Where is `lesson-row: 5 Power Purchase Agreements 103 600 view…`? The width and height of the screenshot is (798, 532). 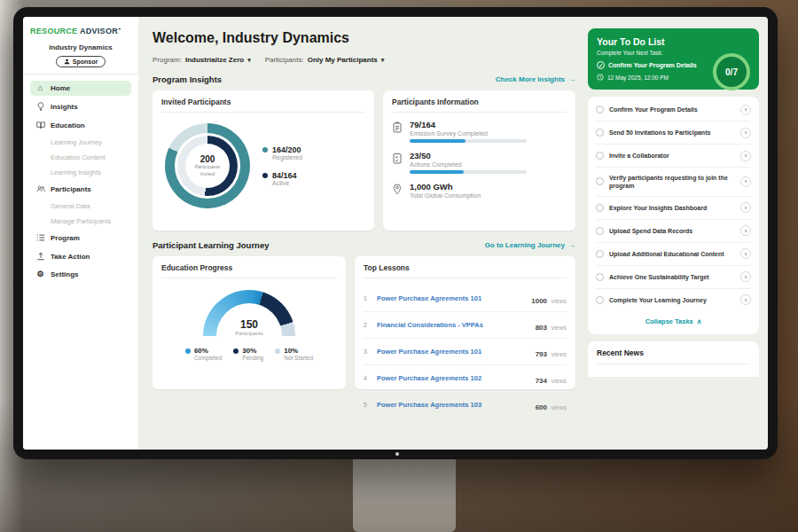 lesson-row: 5 Power Purchase Agreements 103 600 view… is located at coordinates (465, 404).